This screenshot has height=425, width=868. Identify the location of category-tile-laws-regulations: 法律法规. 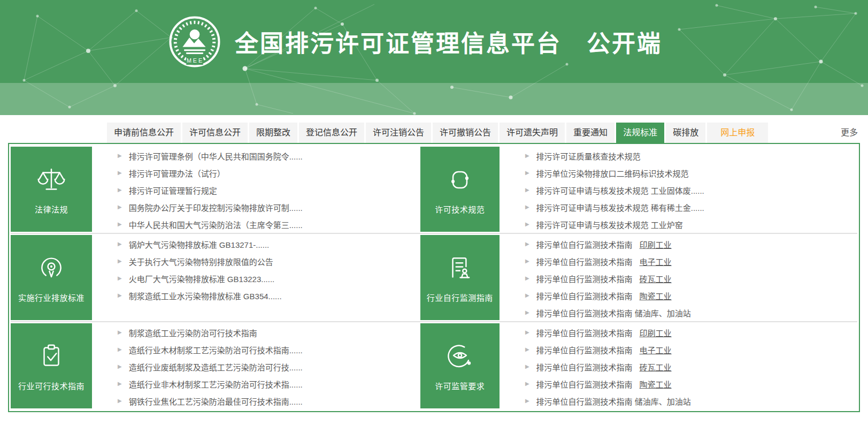
(51, 189).